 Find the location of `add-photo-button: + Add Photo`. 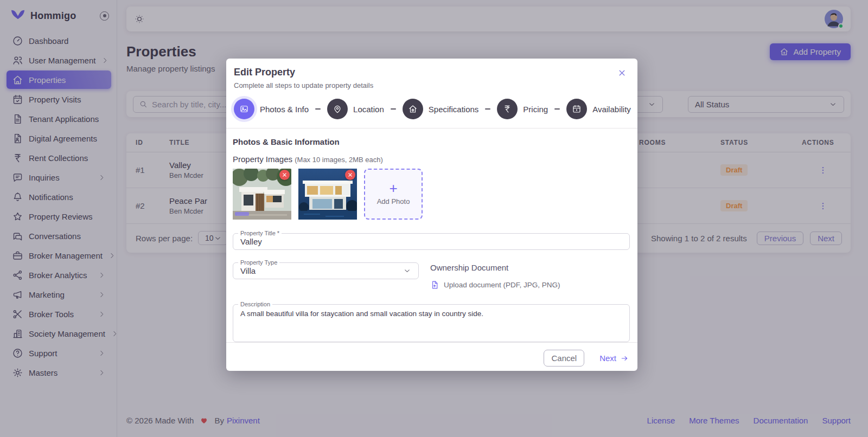

add-photo-button: + Add Photo is located at coordinates (393, 194).